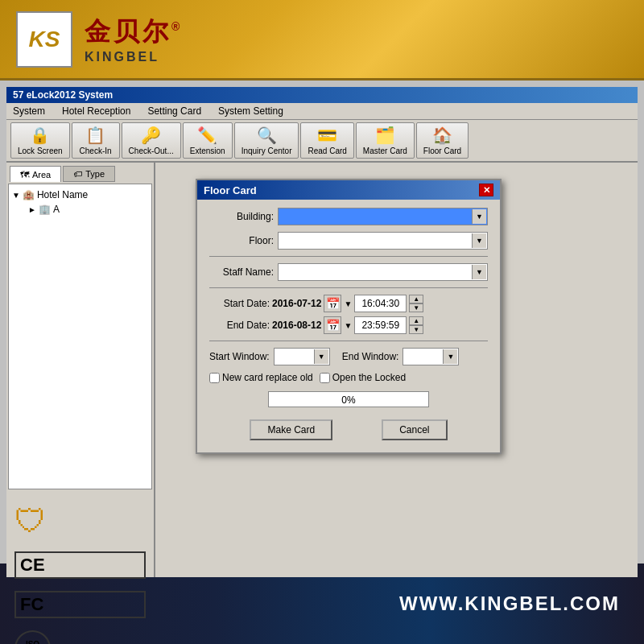 The width and height of the screenshot is (644, 644). I want to click on start-window-select, so click(302, 357).